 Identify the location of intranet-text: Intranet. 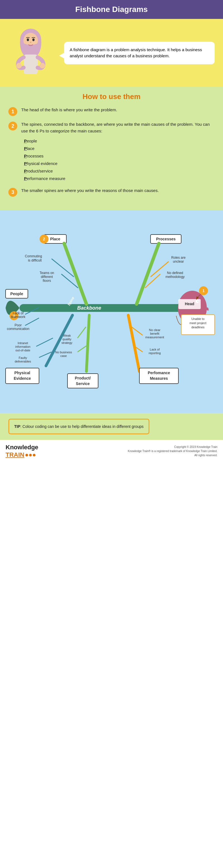
(23, 343).